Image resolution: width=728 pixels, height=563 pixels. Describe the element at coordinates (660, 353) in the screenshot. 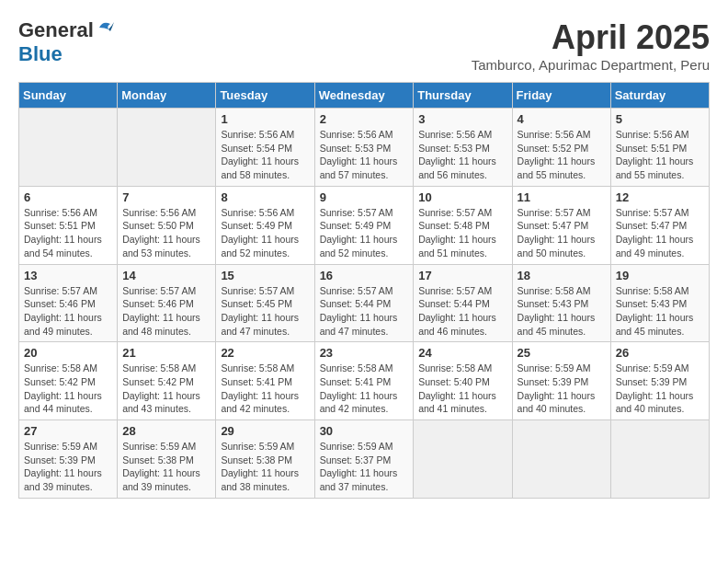

I see `day-number: 26` at that location.